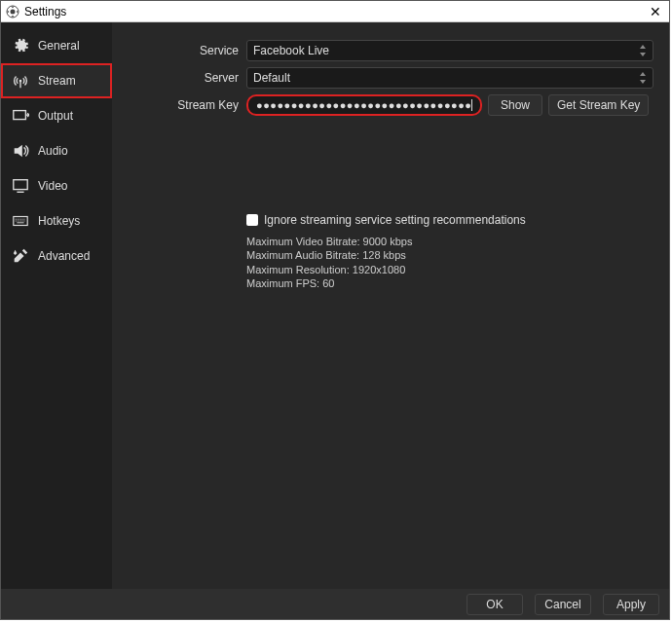  What do you see at coordinates (450, 220) in the screenshot?
I see `ignore-recommendations-row: Ignore streaming service setting recomme…` at bounding box center [450, 220].